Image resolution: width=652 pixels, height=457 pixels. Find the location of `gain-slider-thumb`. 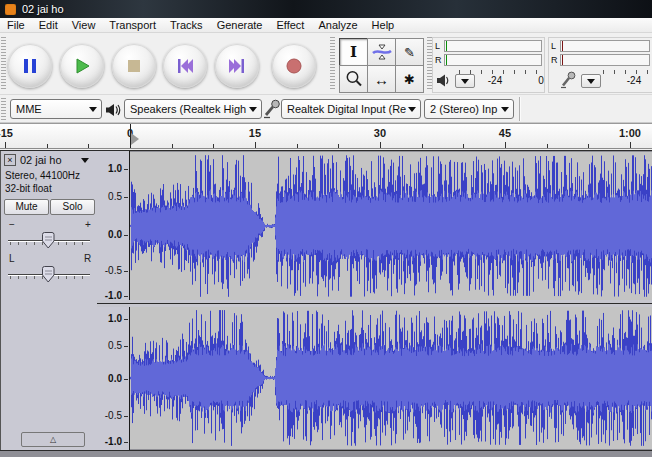

gain-slider-thumb is located at coordinates (48, 240).